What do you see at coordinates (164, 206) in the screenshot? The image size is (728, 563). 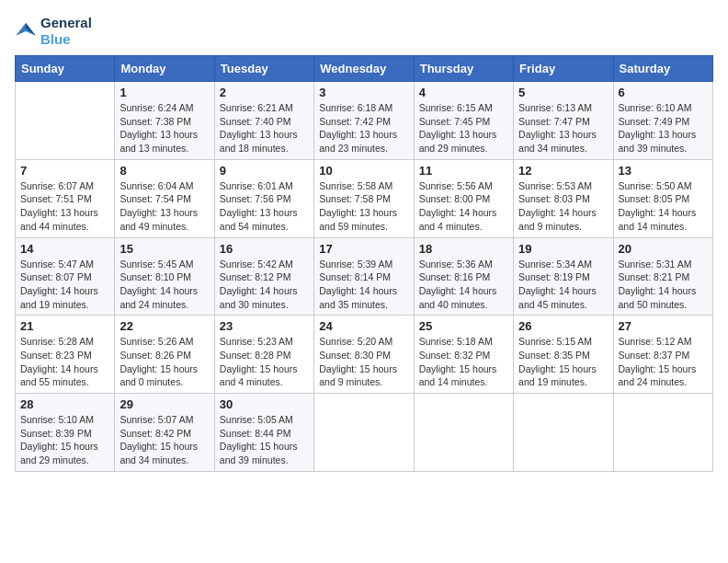 I see `day-info: Sunrise: 6:04 AMSunset: 7:54 PMDaylight:…` at bounding box center [164, 206].